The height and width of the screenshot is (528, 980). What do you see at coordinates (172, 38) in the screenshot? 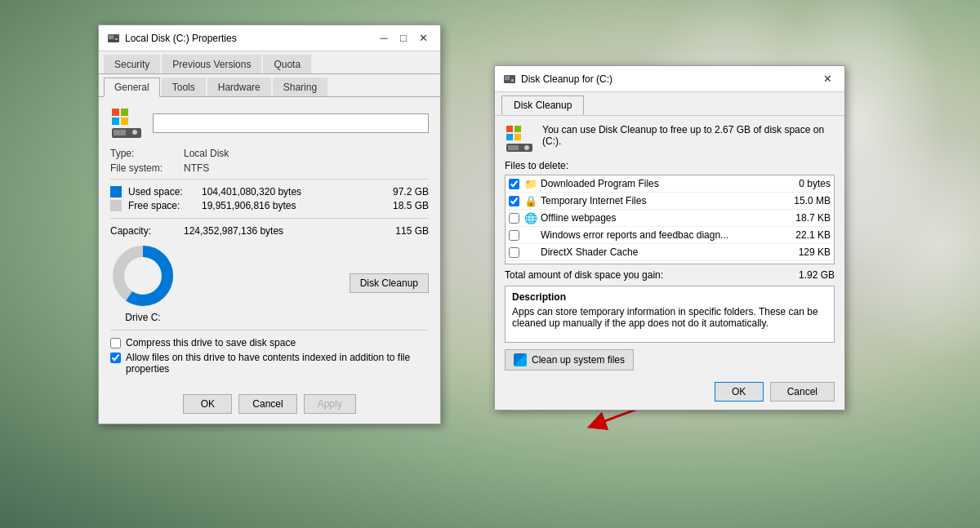
I see `title-bar-left: Local Disk (C:) Properties` at bounding box center [172, 38].